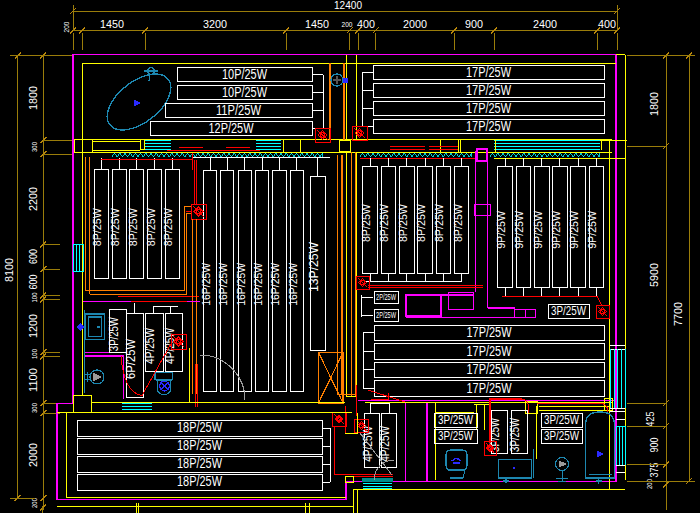 The width and height of the screenshot is (700, 513). I want to click on svg-text: 1200, so click(33, 326).